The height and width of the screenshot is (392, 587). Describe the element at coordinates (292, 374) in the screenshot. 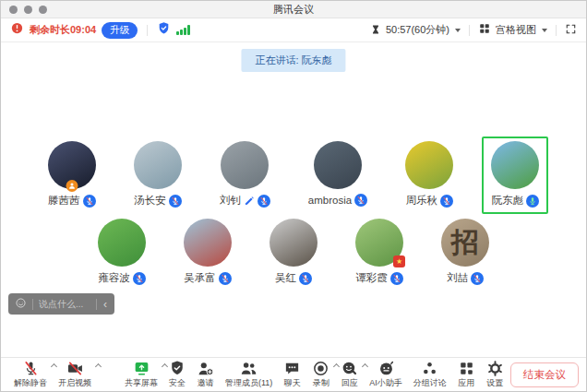

I see `toolbar-item-chat: 聊天` at that location.